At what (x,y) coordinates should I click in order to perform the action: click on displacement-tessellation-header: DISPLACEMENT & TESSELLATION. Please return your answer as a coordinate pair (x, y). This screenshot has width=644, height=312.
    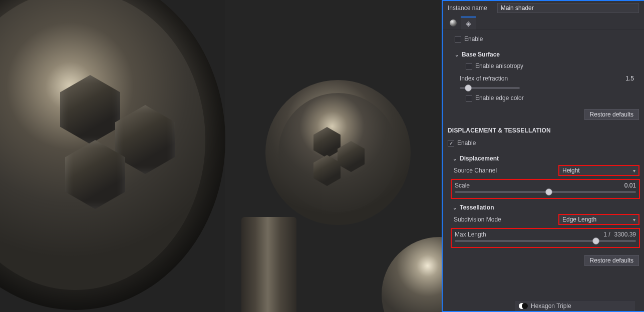
    Looking at the image, I should click on (543, 130).